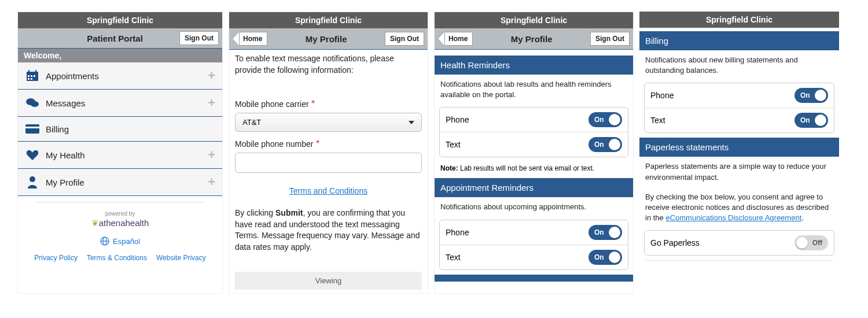 The height and width of the screenshot is (318, 868). I want to click on carrier-select: AT&T, so click(329, 123).